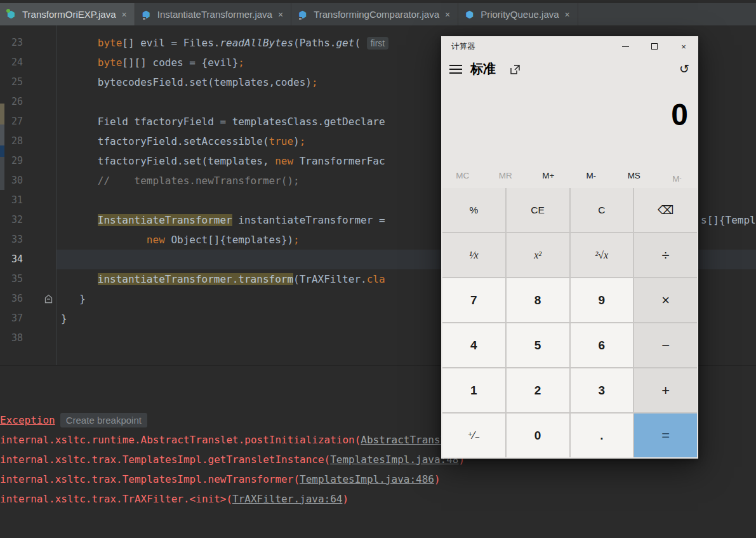 The height and width of the screenshot is (538, 756). I want to click on display-value: 0, so click(679, 114).